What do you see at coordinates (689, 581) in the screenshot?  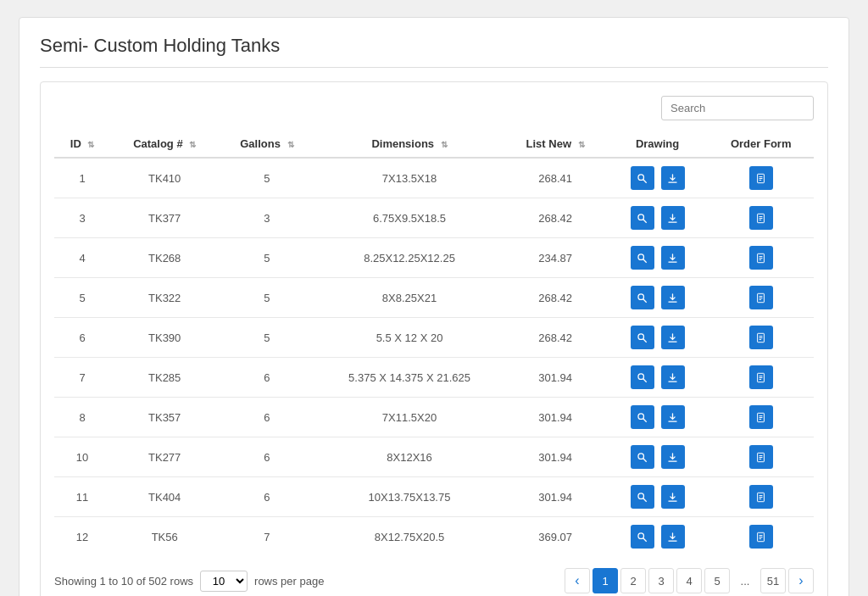 I see `pagination-page-4: 4` at bounding box center [689, 581].